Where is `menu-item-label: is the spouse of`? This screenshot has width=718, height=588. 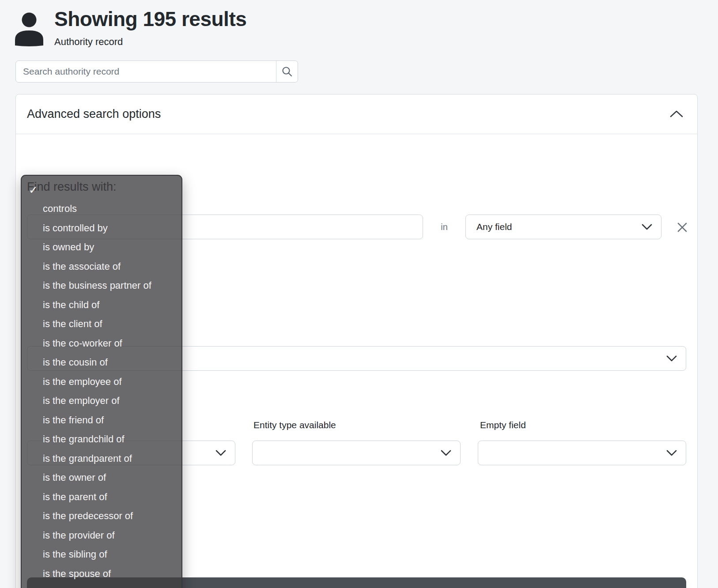
menu-item-label: is the spouse of is located at coordinates (77, 574).